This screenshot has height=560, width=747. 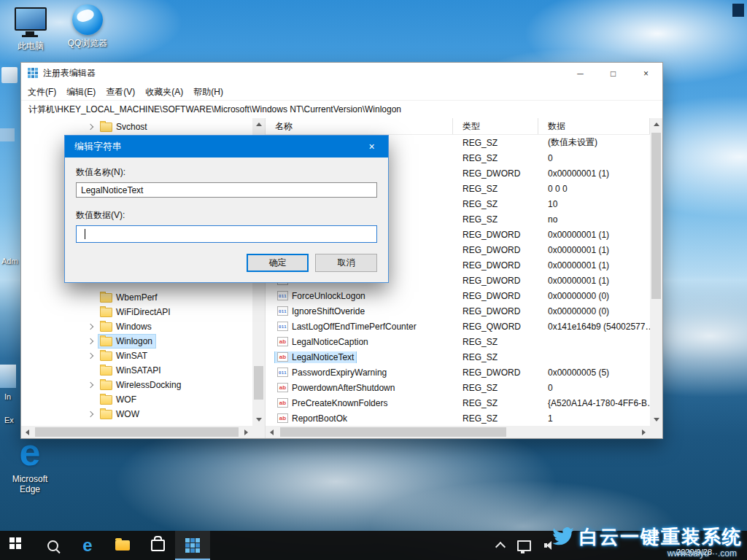 What do you see at coordinates (458, 127) in the screenshot?
I see `list-header: 名称 类型 数据` at bounding box center [458, 127].